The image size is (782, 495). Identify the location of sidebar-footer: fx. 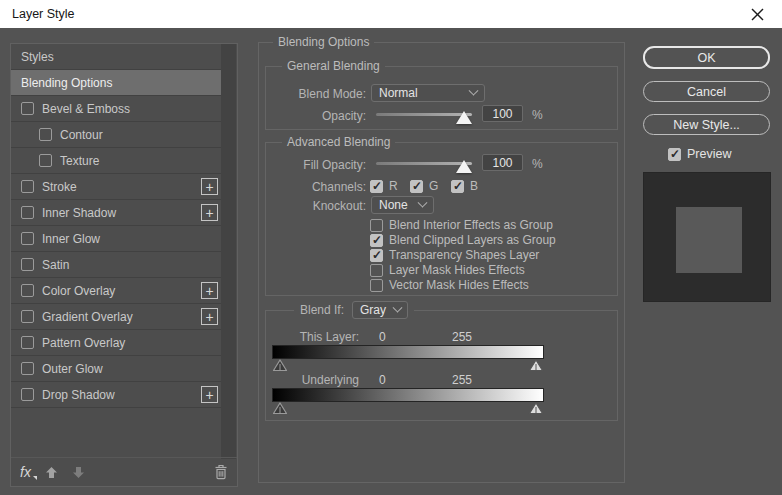
(124, 472).